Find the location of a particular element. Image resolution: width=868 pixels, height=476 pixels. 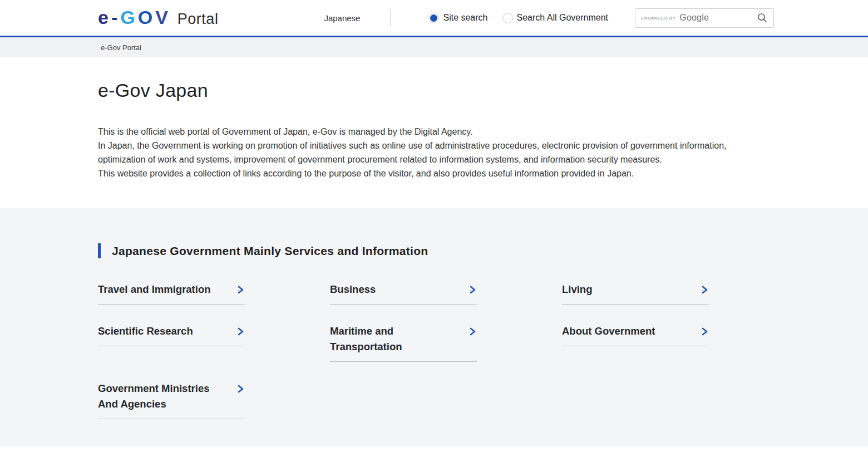

link-label: Business is located at coordinates (353, 289).